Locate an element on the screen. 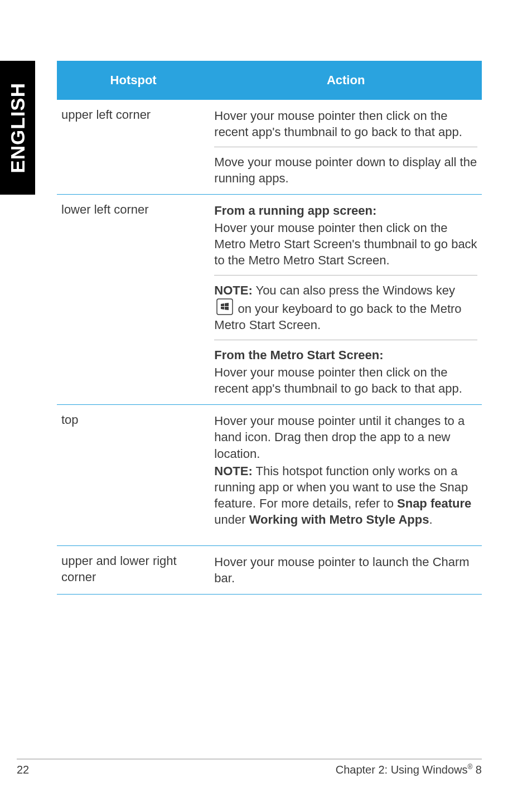 The image size is (532, 802). table-row: upper and lower right cornerHover your m… is located at coordinates (269, 570).